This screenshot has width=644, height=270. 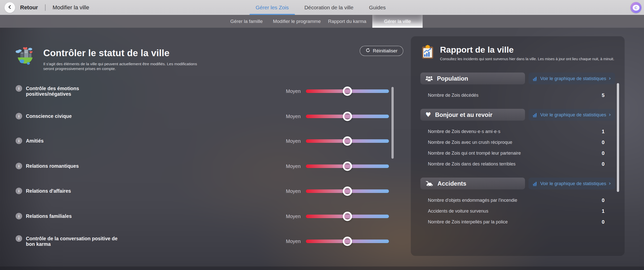 I want to click on heart-icon: ♥, so click(x=428, y=115).